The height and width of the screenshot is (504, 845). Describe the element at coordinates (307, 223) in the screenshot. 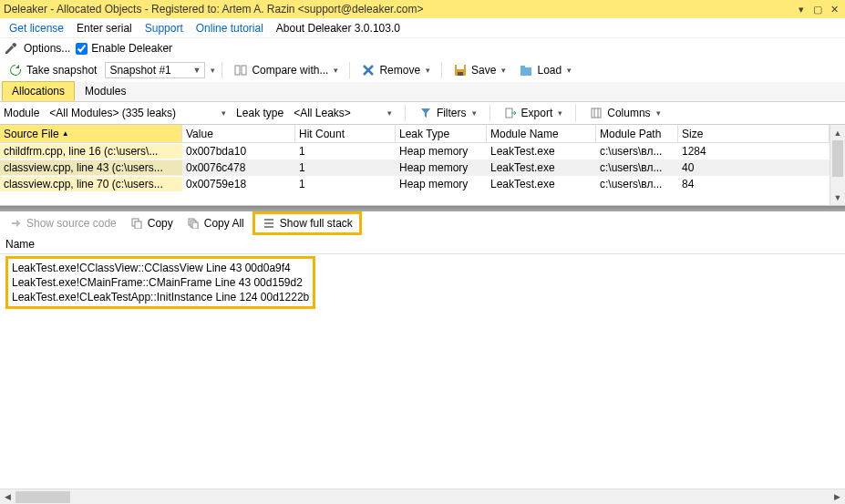

I see `show-full-stack-highlight: Show full stack` at that location.